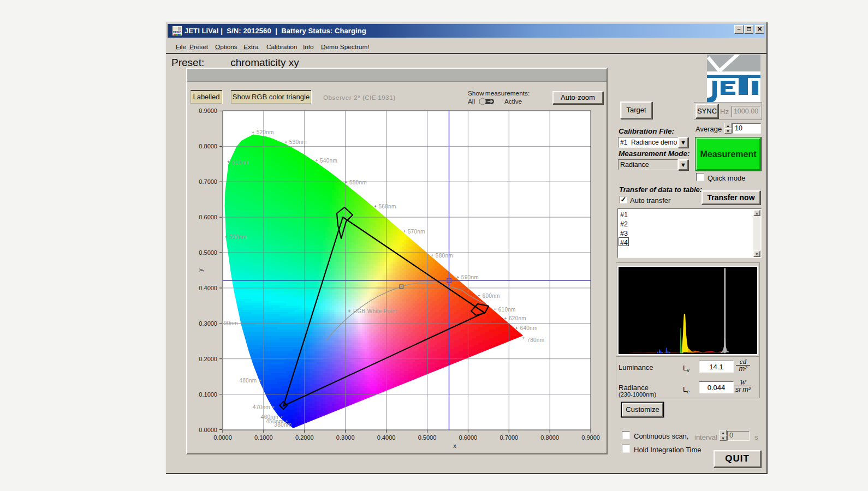  I want to click on svg-text: 590nm, so click(470, 277).